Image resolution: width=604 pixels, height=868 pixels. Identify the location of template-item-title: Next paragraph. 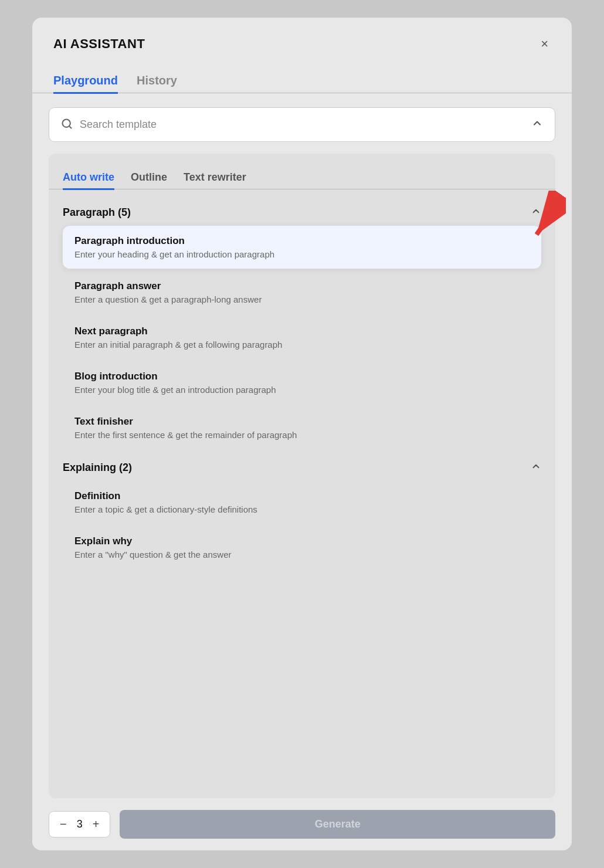
(302, 331).